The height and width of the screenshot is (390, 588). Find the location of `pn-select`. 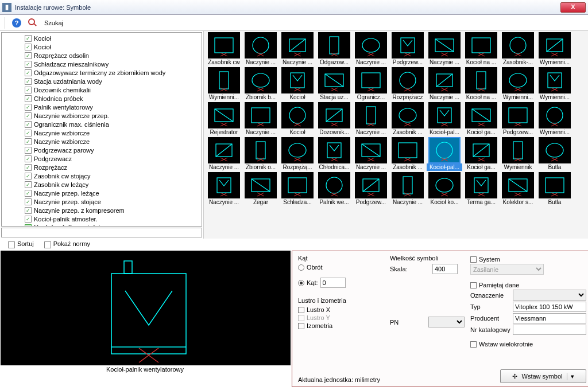

pn-select is located at coordinates (447, 322).